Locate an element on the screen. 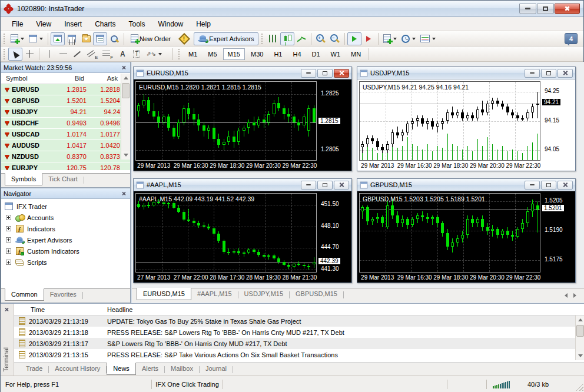 This screenshot has width=584, height=392. window-maximize-button is located at coordinates (545, 9).